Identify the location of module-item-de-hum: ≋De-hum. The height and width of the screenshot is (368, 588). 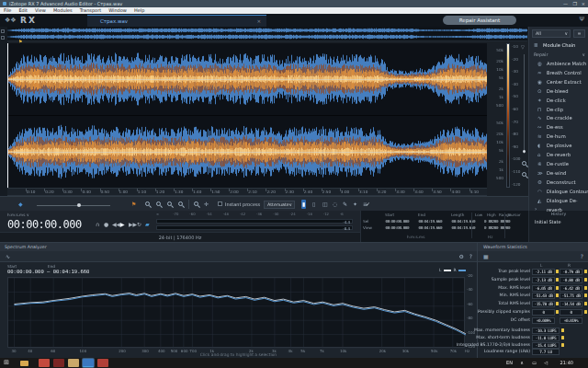
(559, 136).